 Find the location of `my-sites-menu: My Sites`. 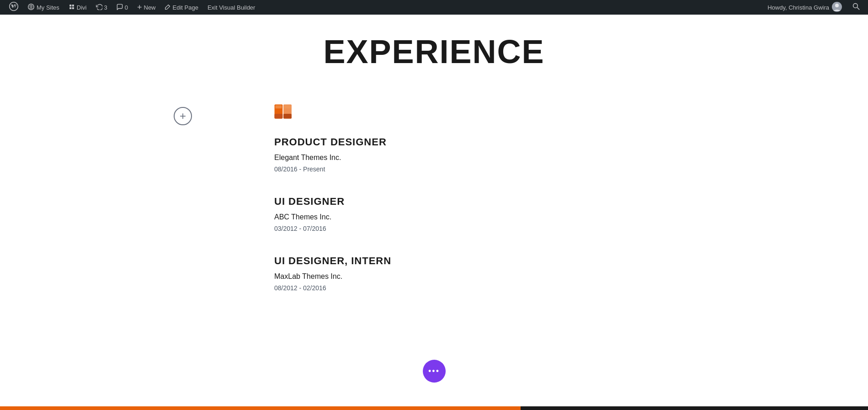

my-sites-menu: My Sites is located at coordinates (43, 7).